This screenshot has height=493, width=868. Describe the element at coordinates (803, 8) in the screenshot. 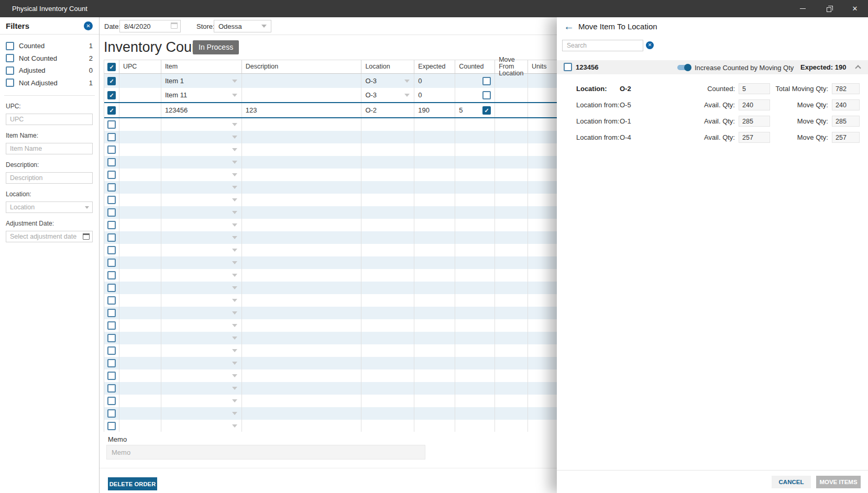

I see `minimize-button` at that location.